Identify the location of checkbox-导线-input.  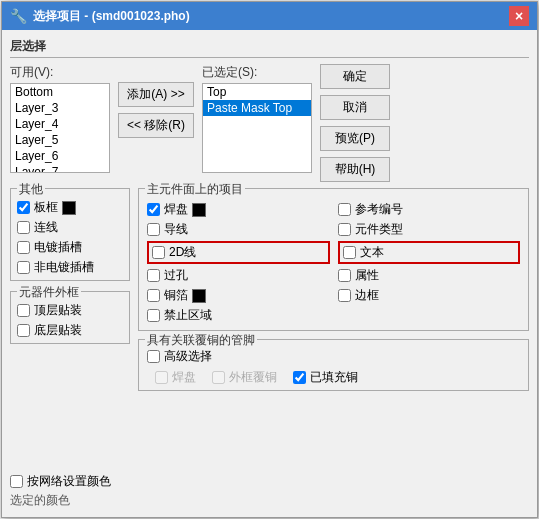
(154, 230).